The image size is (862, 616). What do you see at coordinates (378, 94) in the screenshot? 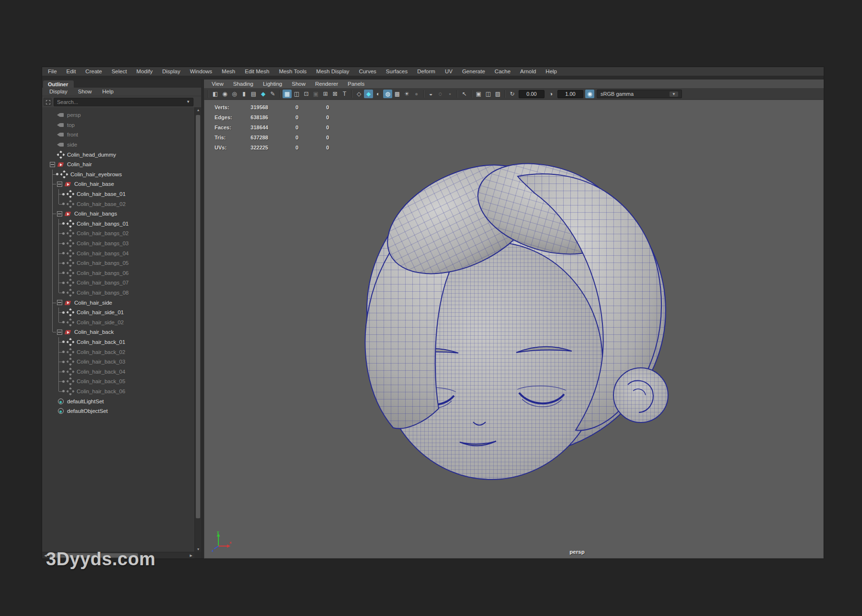
I see `textured-icon: ◐` at bounding box center [378, 94].